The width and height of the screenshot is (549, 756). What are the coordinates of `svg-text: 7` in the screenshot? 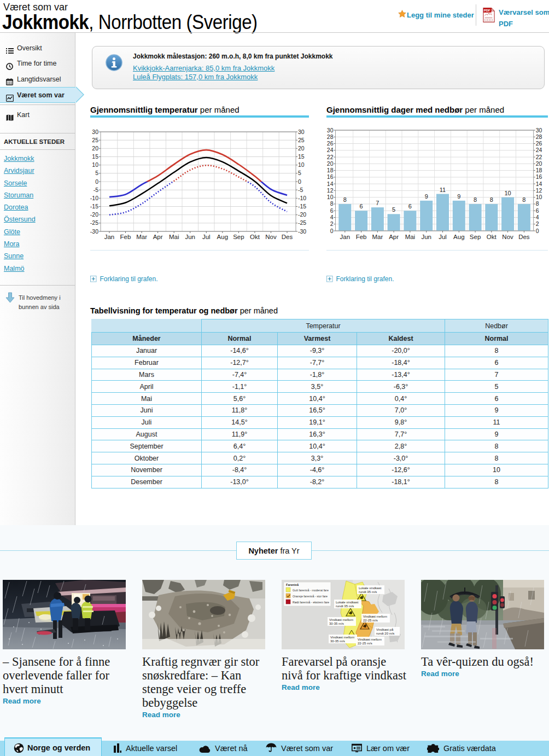 It's located at (377, 203).